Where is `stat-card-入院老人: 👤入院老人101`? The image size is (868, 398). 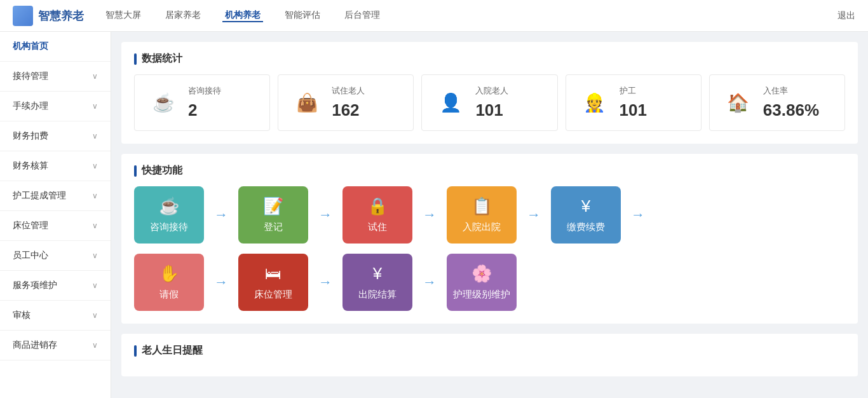 stat-card-入院老人: 👤入院老人101 is located at coordinates (489, 103).